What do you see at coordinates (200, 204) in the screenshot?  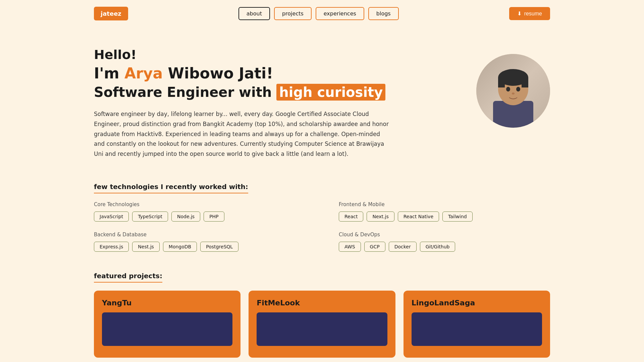 I see `core-title: Core Technologies` at bounding box center [200, 204].